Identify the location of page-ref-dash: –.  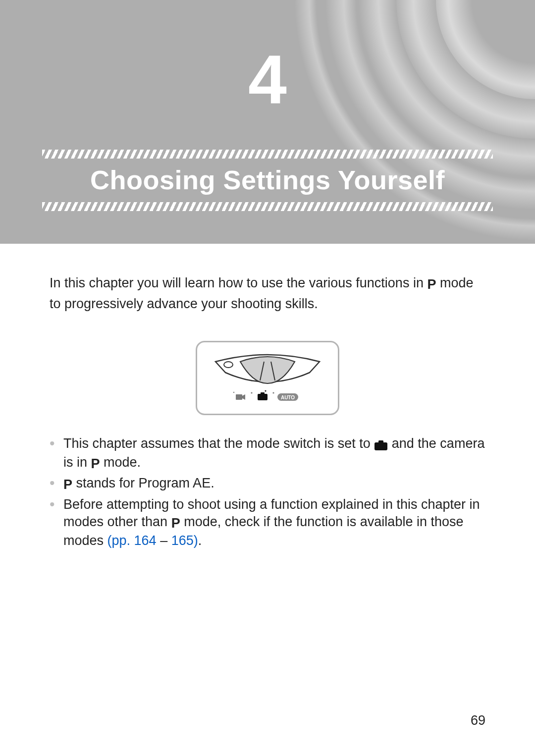
(164, 540).